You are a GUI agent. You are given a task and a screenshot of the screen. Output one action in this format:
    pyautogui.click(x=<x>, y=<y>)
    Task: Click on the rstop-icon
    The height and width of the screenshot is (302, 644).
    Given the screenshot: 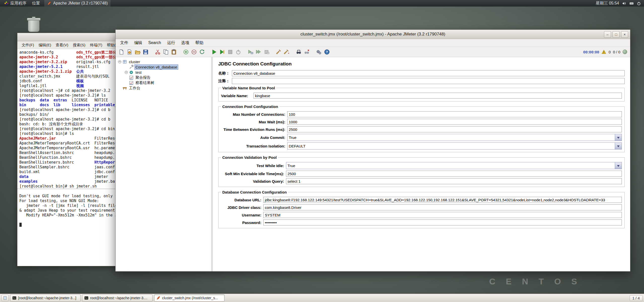 What is the action you would take?
    pyautogui.click(x=266, y=52)
    